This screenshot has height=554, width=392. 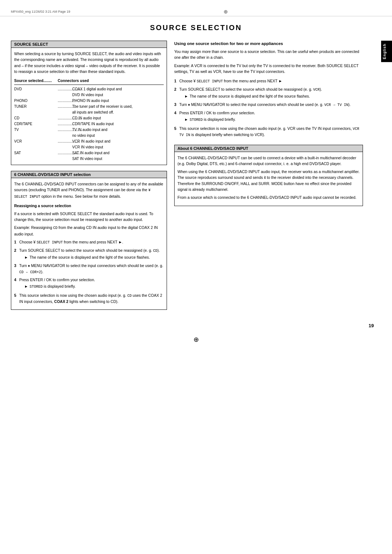 I want to click on col-header-source: Source selected........, so click(x=36, y=81).